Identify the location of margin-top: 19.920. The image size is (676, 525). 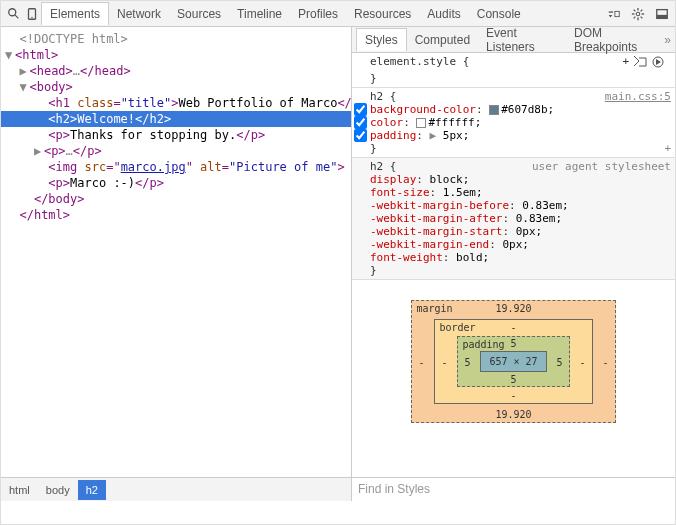
(513, 308).